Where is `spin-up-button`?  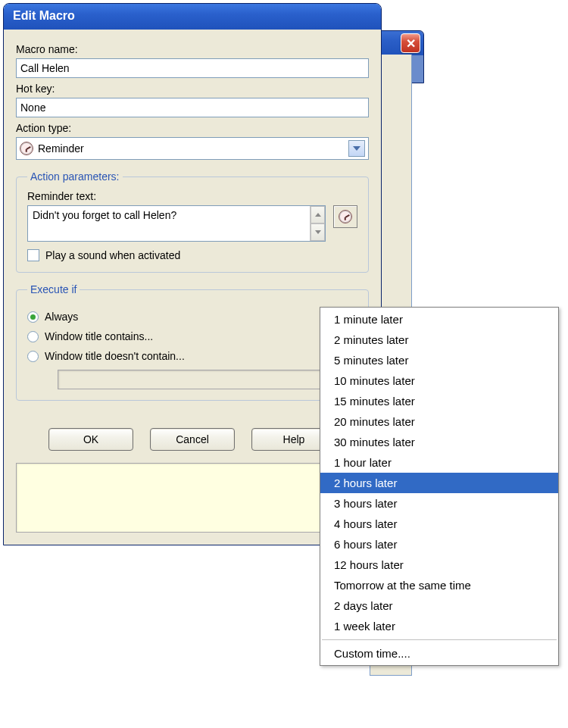 spin-up-button is located at coordinates (318, 215).